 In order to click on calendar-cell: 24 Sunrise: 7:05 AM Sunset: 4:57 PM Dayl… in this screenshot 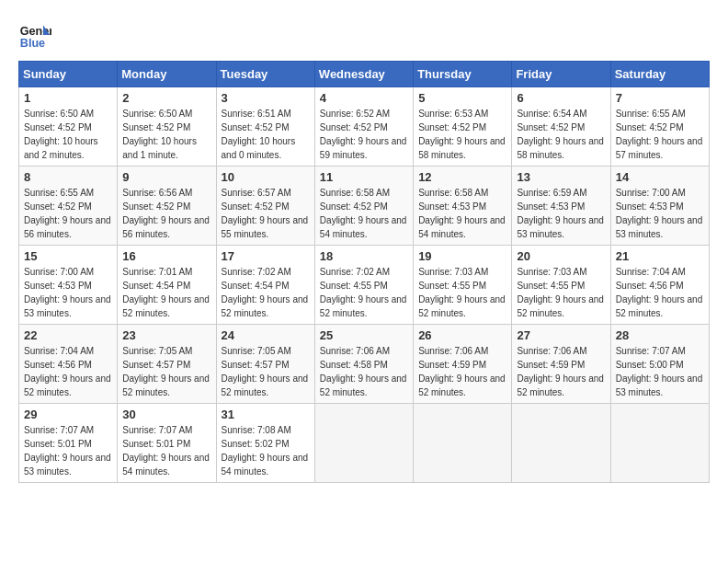, I will do `click(265, 364)`.